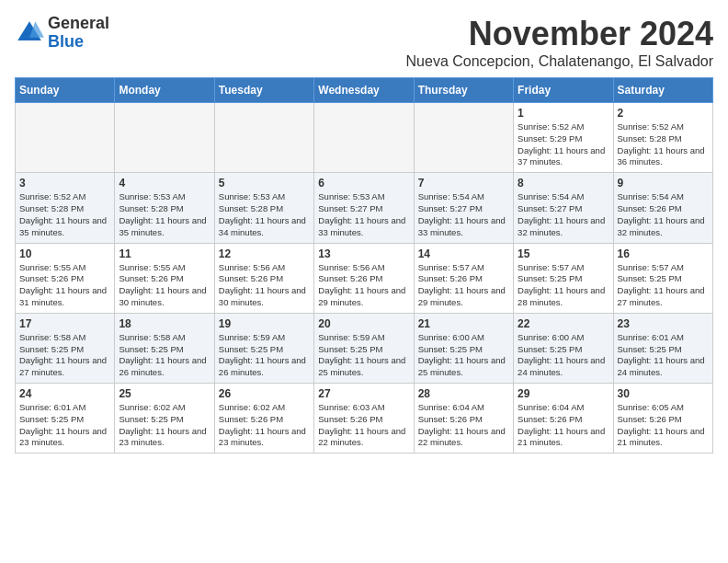 This screenshot has width=728, height=563. What do you see at coordinates (463, 419) in the screenshot?
I see `calendar-cell: 28Sunrise: 6:04 AMSunset: 5:26 PMDayligh…` at bounding box center [463, 419].